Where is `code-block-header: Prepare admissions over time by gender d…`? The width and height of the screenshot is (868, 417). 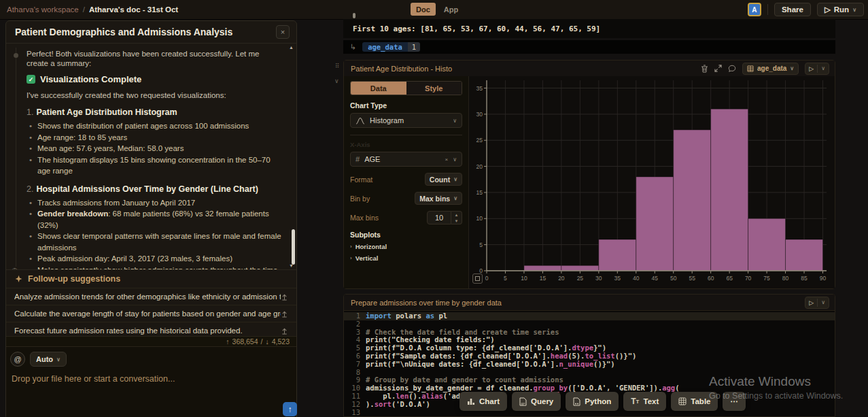
code-block-header: Prepare admissions over time by gender d… is located at coordinates (589, 303).